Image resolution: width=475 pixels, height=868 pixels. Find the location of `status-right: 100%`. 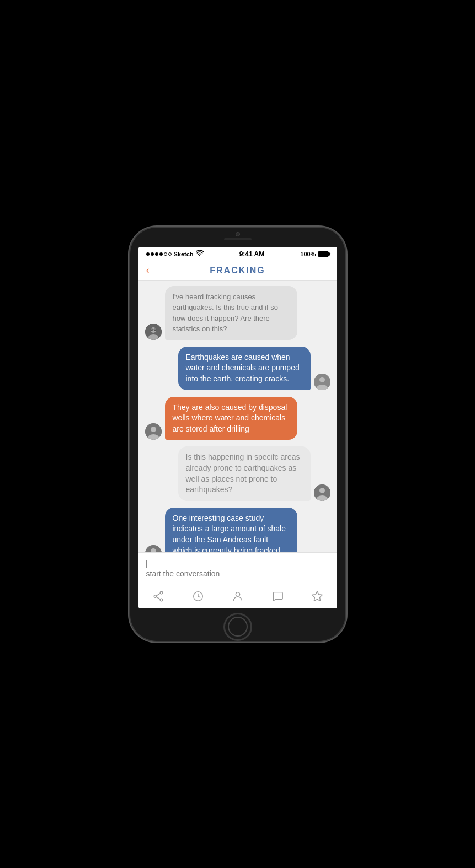

status-right: 100% is located at coordinates (314, 254).